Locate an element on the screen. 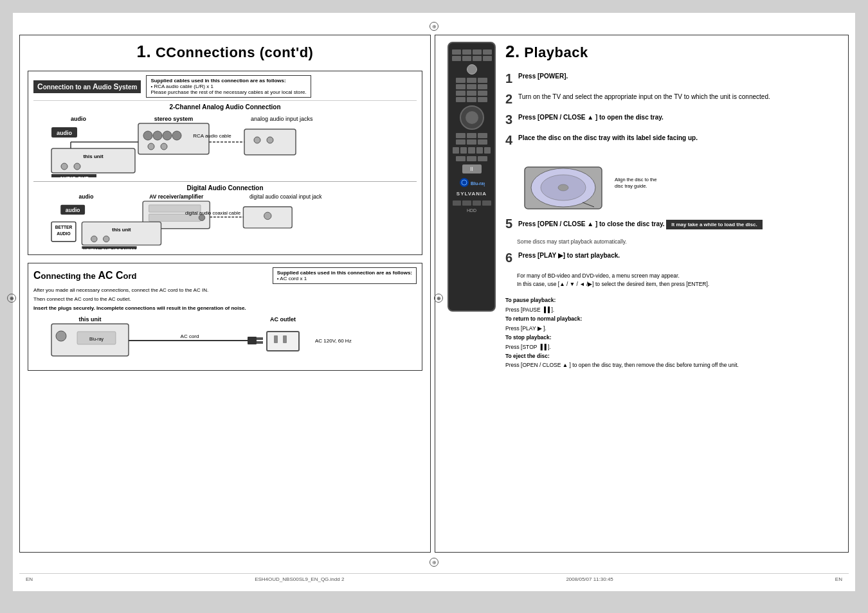 The width and height of the screenshot is (868, 613). step-1-num: 1 is located at coordinates (511, 78).